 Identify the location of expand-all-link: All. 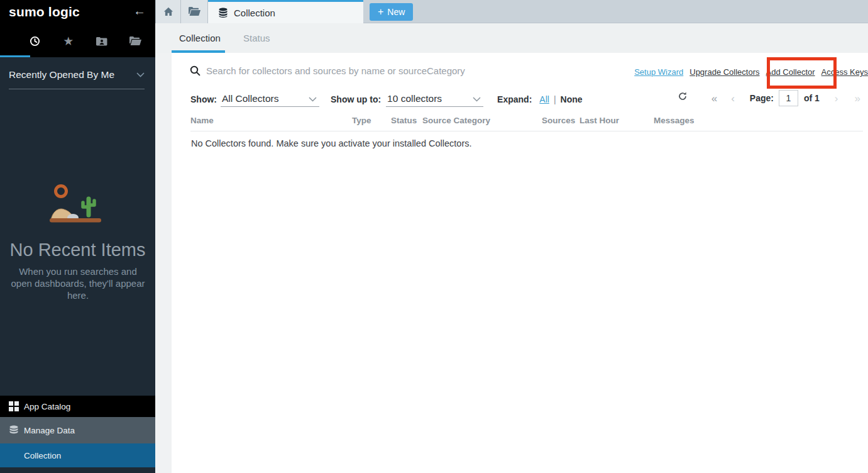
(544, 101).